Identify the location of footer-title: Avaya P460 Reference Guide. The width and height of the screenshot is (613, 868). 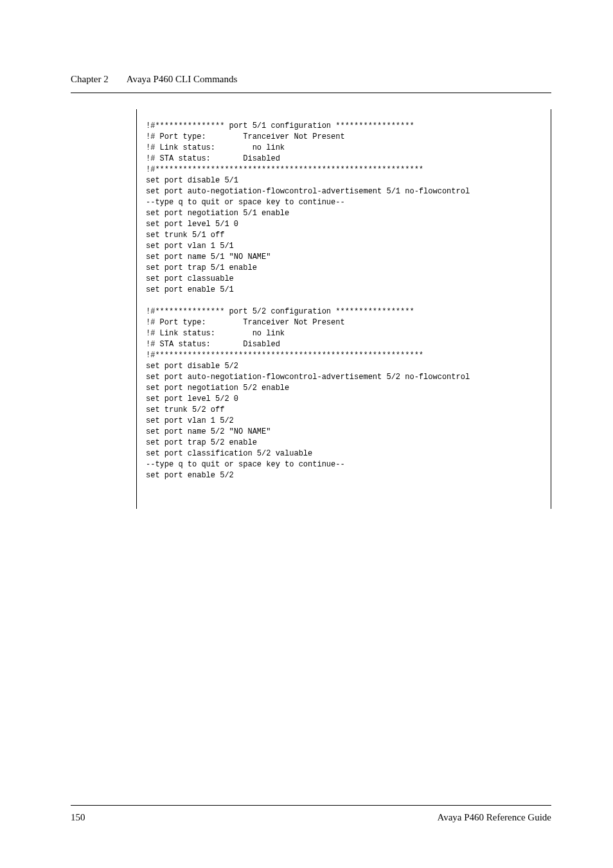
(494, 817).